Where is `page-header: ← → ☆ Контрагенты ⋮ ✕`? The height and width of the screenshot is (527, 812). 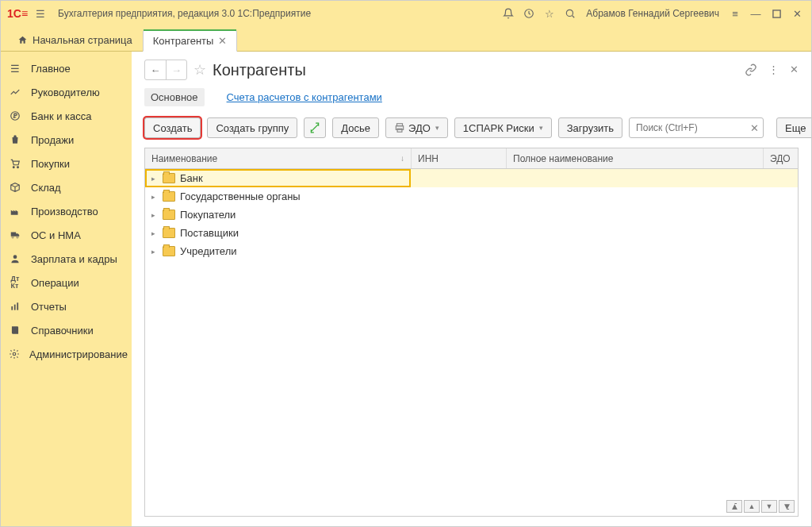 page-header: ← → ☆ Контрагенты ⋮ ✕ is located at coordinates (471, 67).